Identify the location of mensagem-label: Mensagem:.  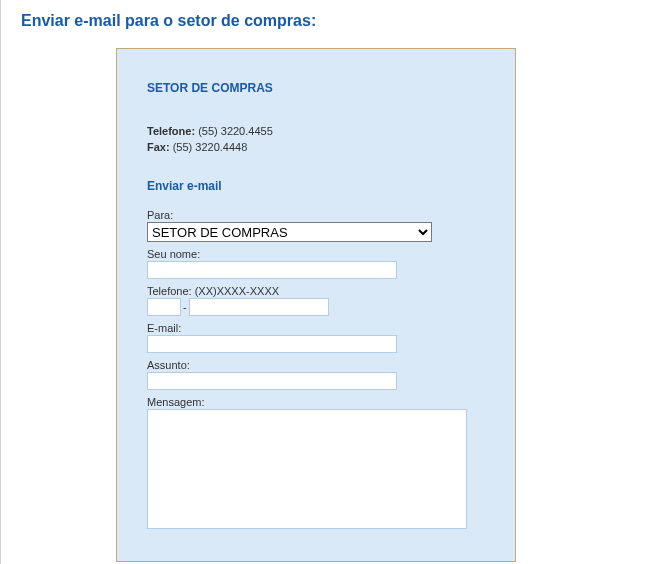
(316, 402).